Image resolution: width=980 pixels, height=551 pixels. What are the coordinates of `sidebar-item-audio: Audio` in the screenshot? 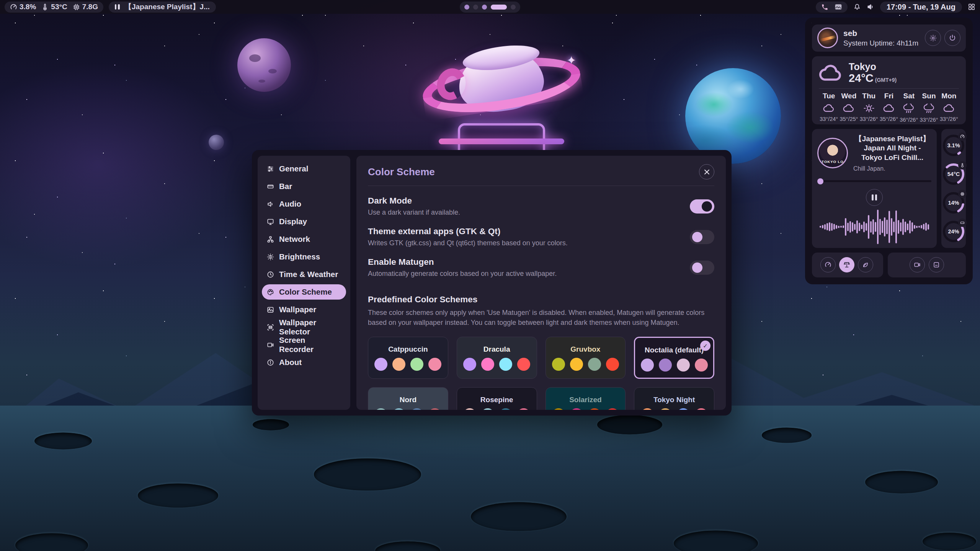 It's located at (304, 204).